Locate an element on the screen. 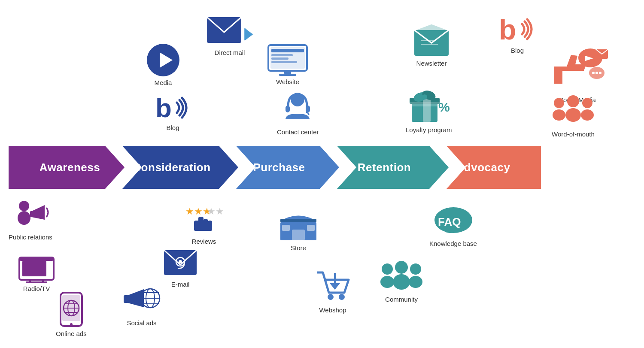  radio-tv-icon is located at coordinates (36, 268).